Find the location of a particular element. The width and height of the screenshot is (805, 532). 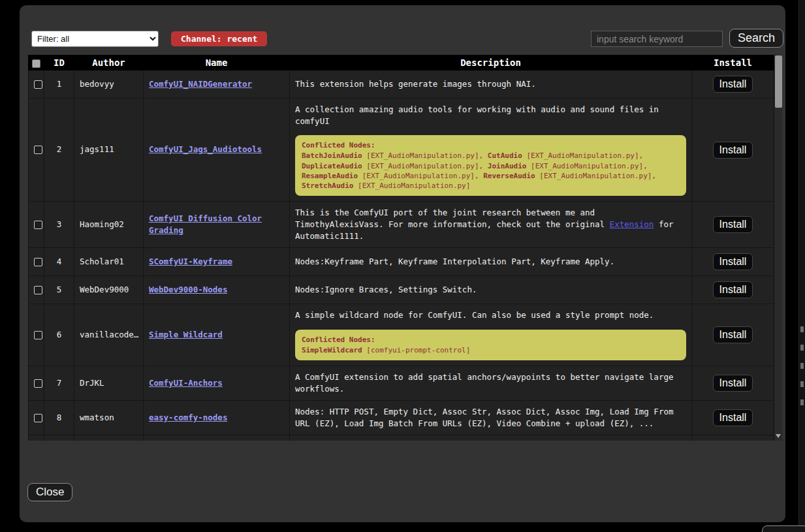

conflicted-nodes-list: BatchJoinAudio [EXT_AudioManipulation.py… is located at coordinates (491, 171).